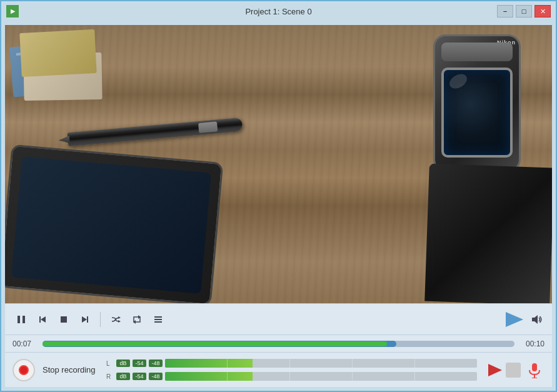  What do you see at coordinates (513, 370) in the screenshot?
I see `mic-mute-button` at bounding box center [513, 370].